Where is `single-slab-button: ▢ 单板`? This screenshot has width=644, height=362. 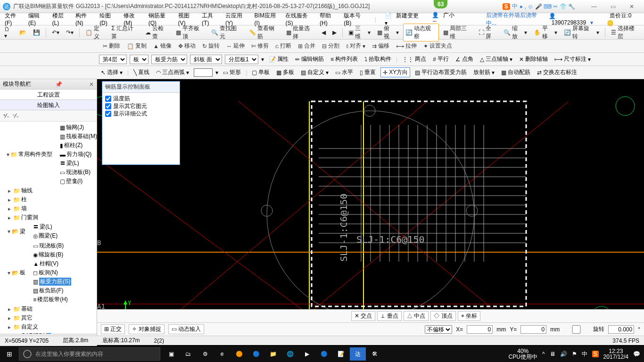 single-slab-button: ▢ 单板 is located at coordinates (261, 73).